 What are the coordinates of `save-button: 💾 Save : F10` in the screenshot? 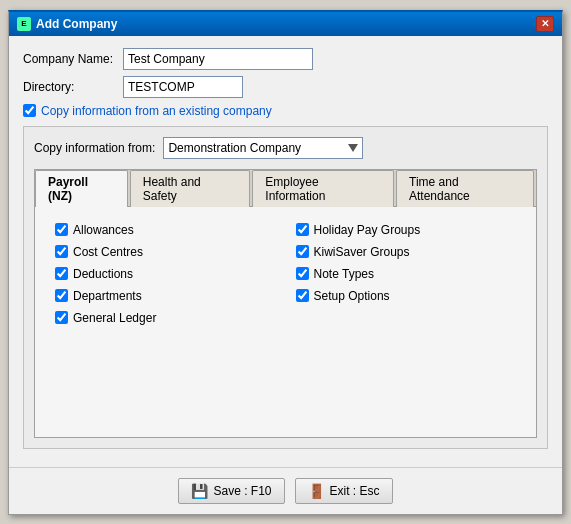 It's located at (231, 491).